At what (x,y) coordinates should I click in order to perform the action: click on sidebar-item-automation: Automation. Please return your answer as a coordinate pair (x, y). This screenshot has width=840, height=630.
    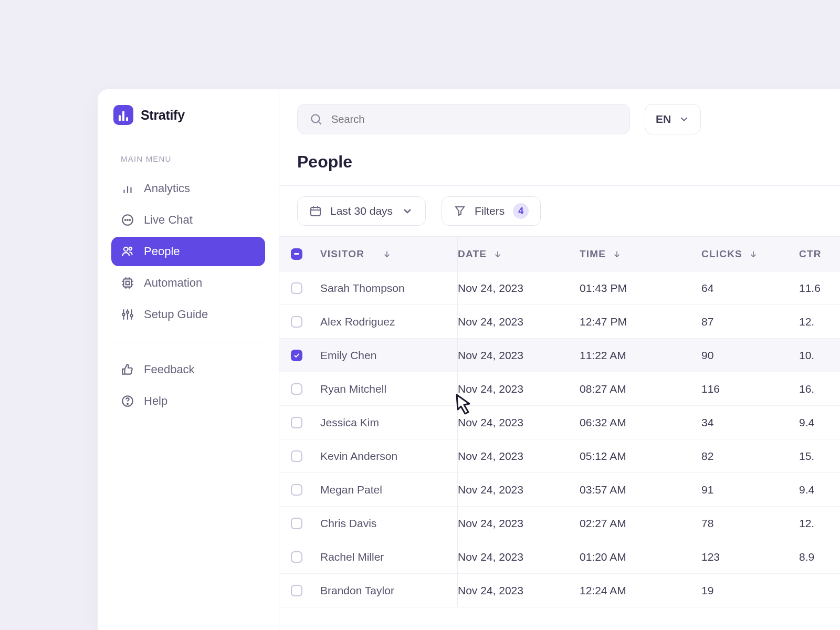
    Looking at the image, I should click on (188, 283).